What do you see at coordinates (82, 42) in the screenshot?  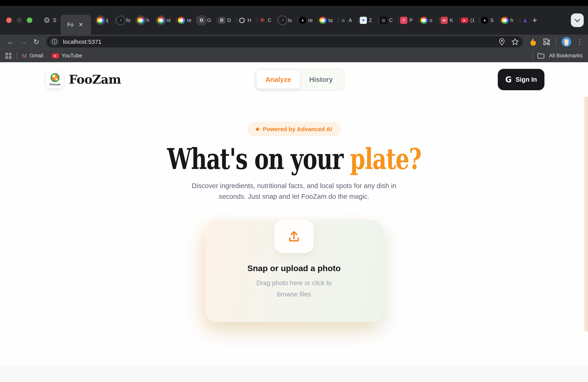 I see `url-text: localhost:5371` at bounding box center [82, 42].